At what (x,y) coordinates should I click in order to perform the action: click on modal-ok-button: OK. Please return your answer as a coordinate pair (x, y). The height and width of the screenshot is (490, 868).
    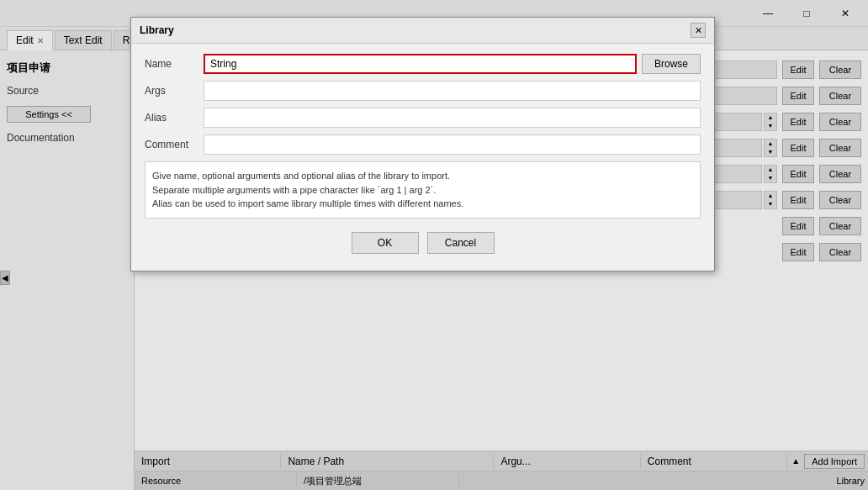
    Looking at the image, I should click on (385, 243).